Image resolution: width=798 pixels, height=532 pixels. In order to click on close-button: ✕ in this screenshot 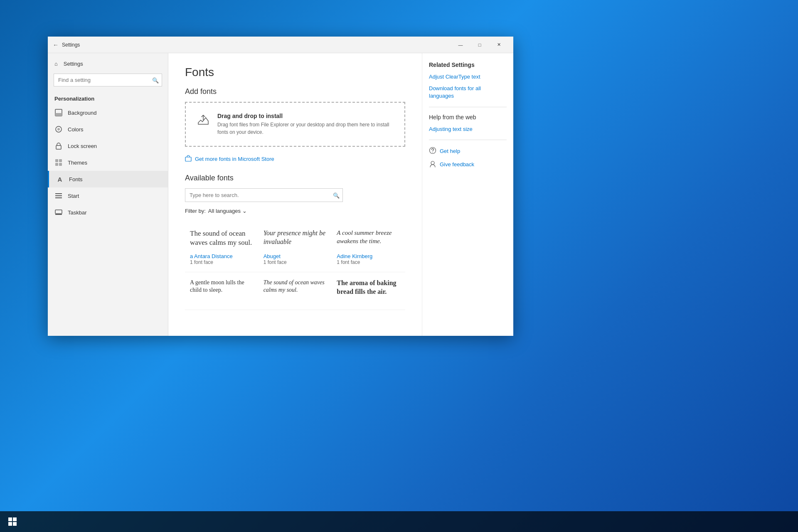, I will do `click(499, 45)`.